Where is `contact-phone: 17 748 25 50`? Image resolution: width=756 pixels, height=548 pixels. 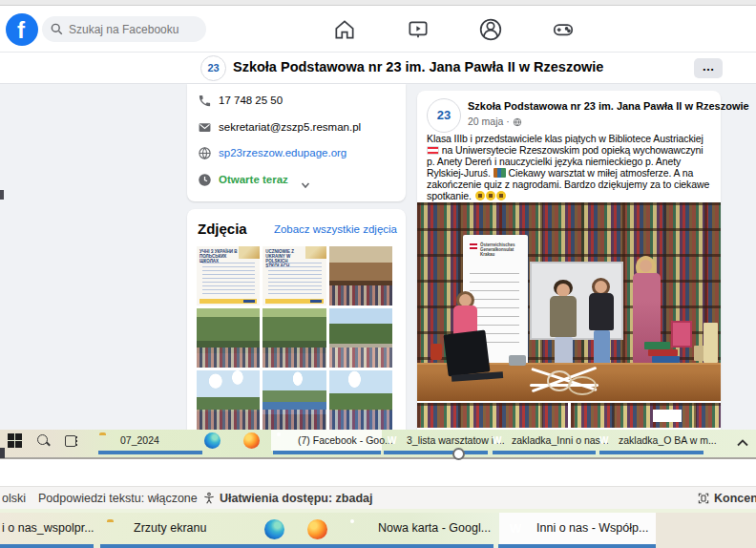
contact-phone: 17 748 25 50 is located at coordinates (250, 100).